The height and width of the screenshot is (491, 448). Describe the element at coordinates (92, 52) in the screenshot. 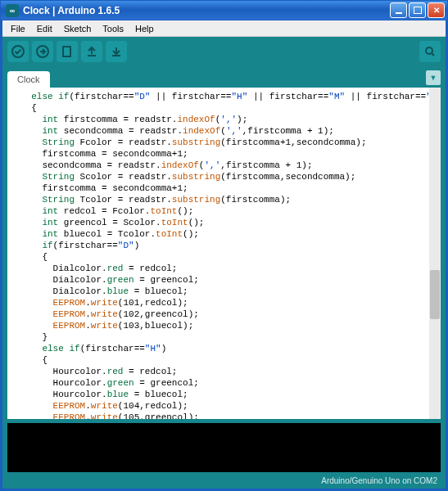

I see `open-button` at that location.